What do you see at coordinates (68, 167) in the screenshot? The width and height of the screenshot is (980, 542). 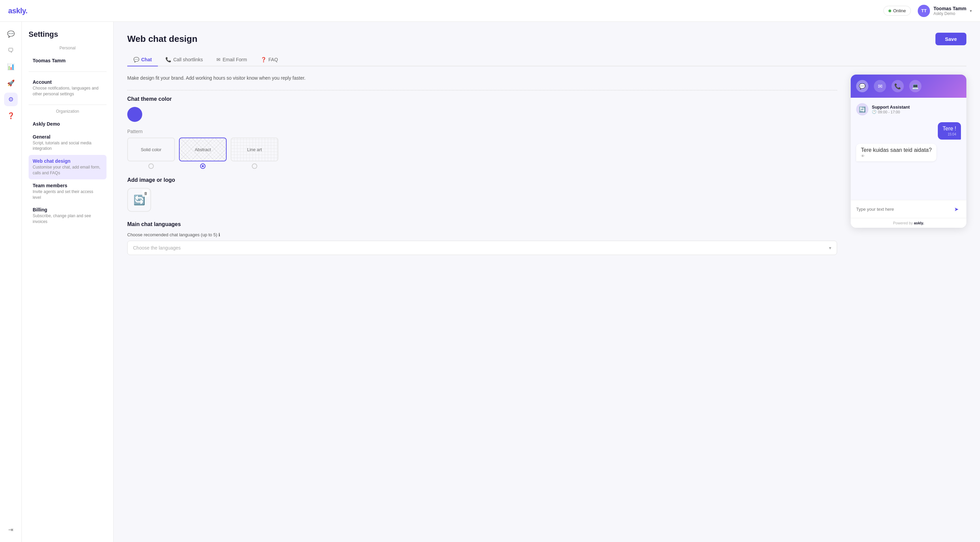 I see `menu-item-webchat: Web chat design Customise your chat, add…` at bounding box center [68, 167].